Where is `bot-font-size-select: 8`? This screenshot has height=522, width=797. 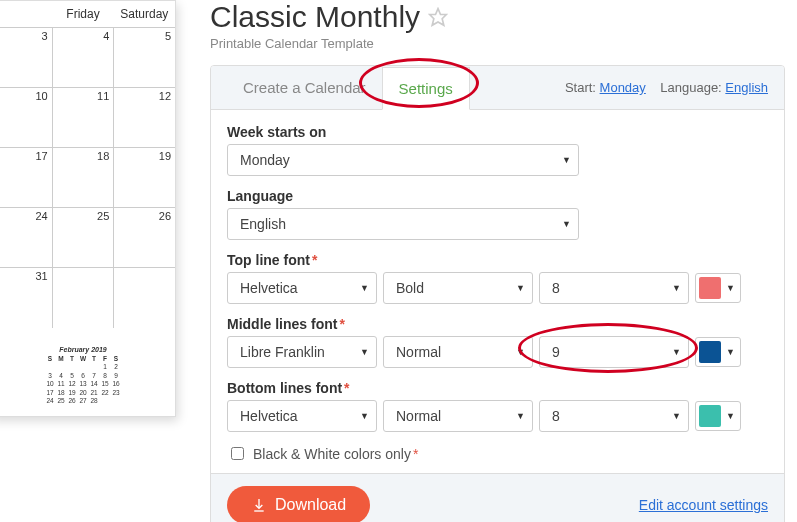 bot-font-size-select: 8 is located at coordinates (614, 416).